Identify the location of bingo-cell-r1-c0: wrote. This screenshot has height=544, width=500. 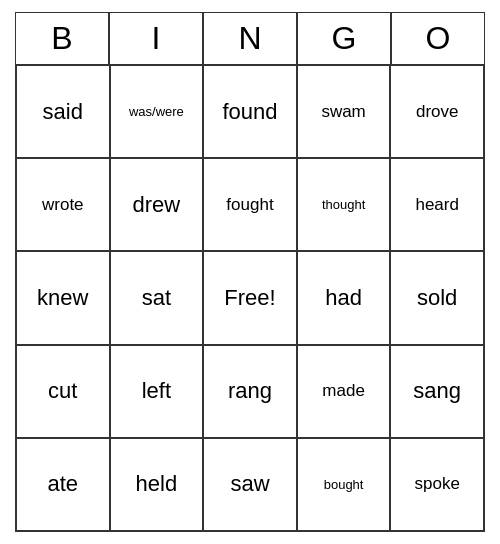
(63, 204).